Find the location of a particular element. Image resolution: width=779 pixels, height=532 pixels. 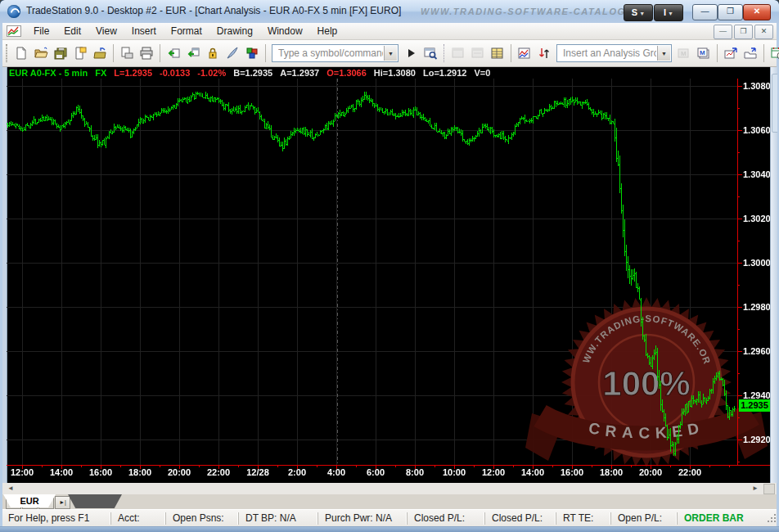

window-disabled-2-icon is located at coordinates (478, 53).